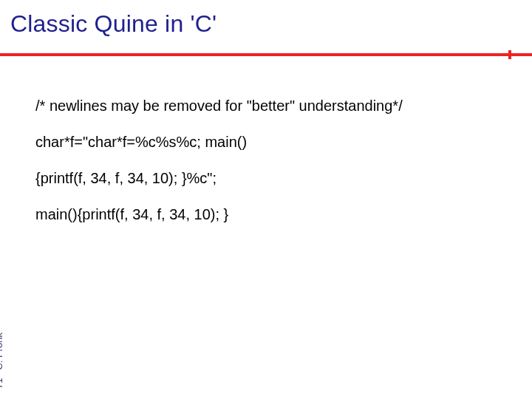  Describe the element at coordinates (273, 142) in the screenshot. I see `code-line: char*f="char*f=%c%s%c; main()` at that location.